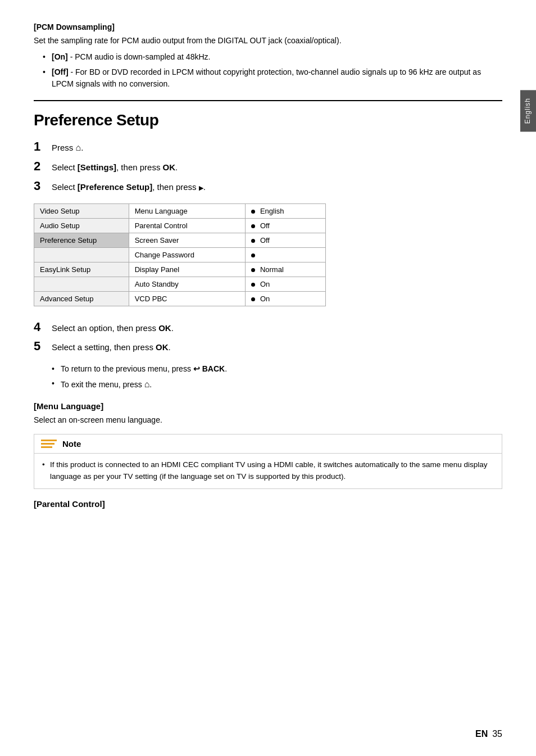  Describe the element at coordinates (187, 226) in the screenshot. I see `option-parental-control: Parental Control` at that location.